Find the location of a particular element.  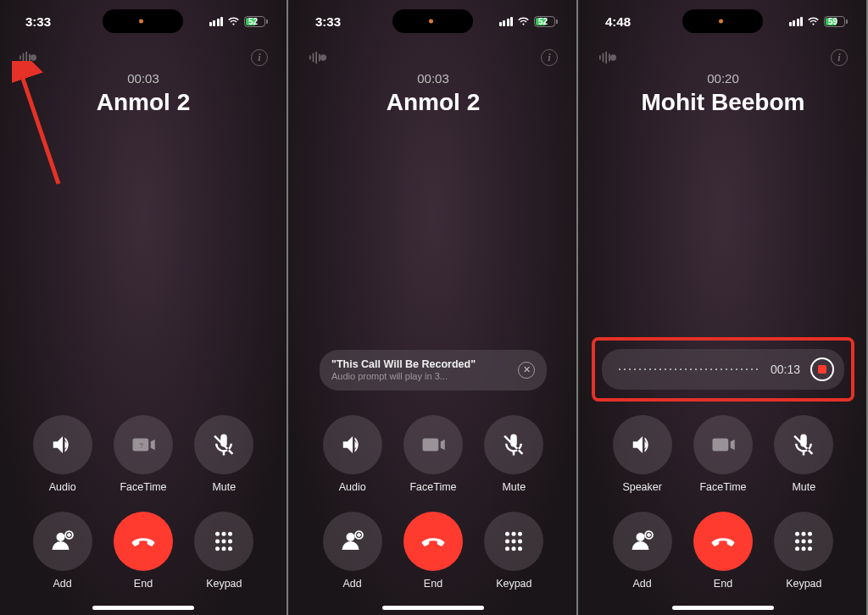

recording-banner: 00:13 is located at coordinates (723, 369).